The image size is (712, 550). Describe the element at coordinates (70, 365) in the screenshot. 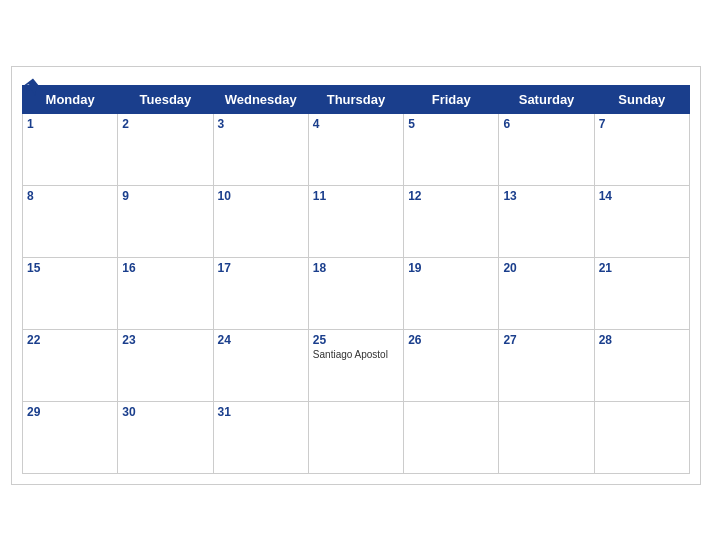

I see `calendar-cell: 22` at that location.